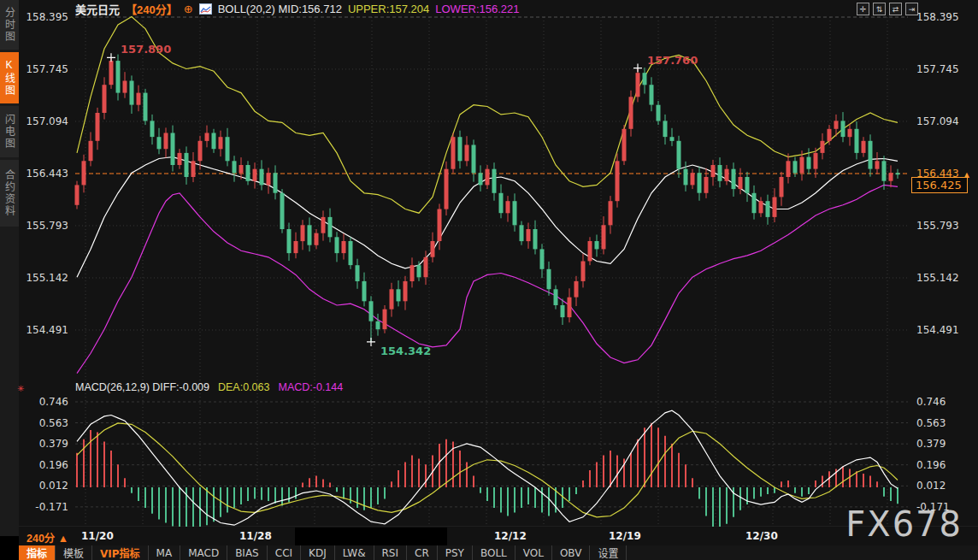 The width and height of the screenshot is (978, 560). I want to click on price-axis-label-left: 157.094, so click(44, 121).